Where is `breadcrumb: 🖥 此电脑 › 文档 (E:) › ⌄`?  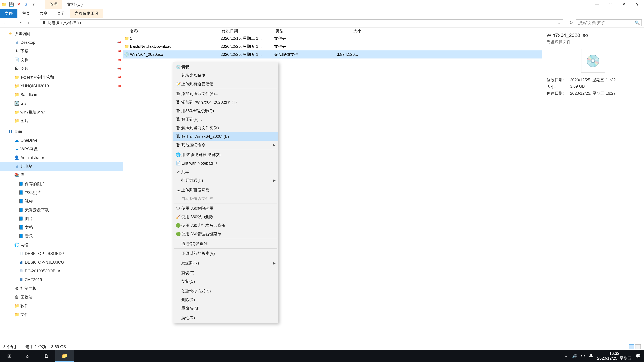
breadcrumb: 🖥 此电脑 › 文档 (E:) › ⌄ is located at coordinates (302, 23).